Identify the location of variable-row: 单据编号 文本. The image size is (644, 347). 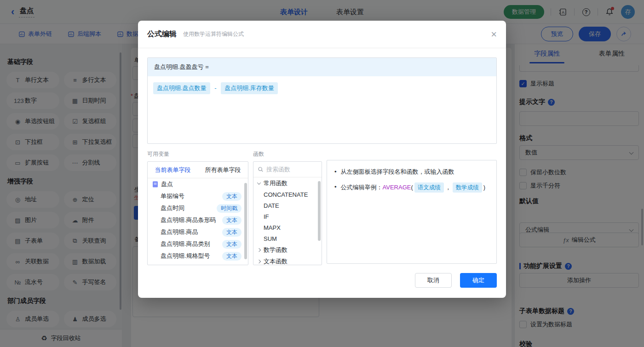
(198, 196).